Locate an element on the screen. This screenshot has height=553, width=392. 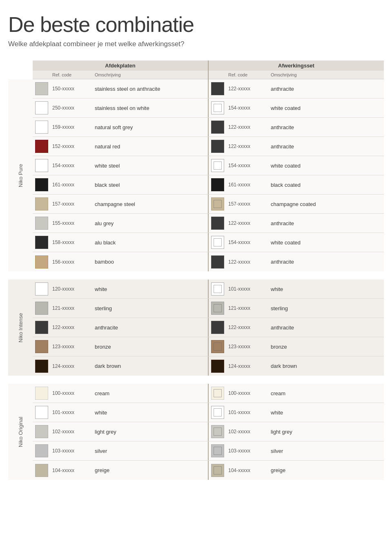
left-description: natural soft grey is located at coordinates (149, 128).